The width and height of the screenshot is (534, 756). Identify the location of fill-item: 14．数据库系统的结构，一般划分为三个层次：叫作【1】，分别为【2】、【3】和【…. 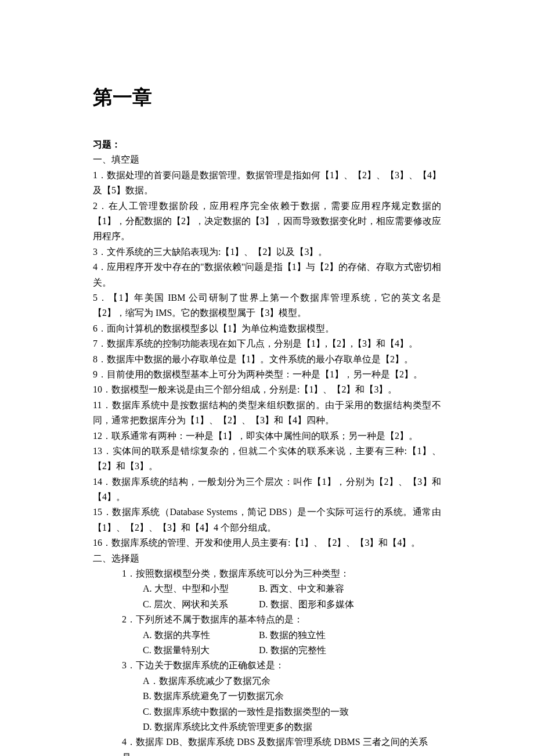
(267, 490).